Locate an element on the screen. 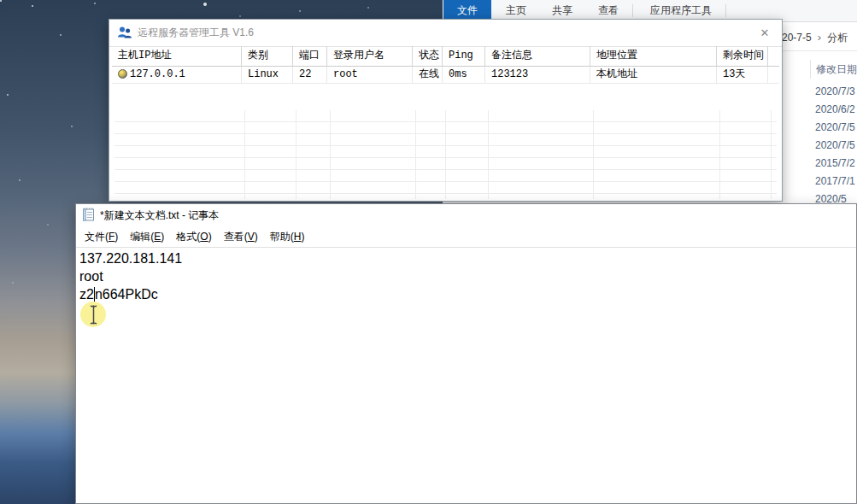 The image size is (857, 504). cell-note: 123123 is located at coordinates (538, 75).